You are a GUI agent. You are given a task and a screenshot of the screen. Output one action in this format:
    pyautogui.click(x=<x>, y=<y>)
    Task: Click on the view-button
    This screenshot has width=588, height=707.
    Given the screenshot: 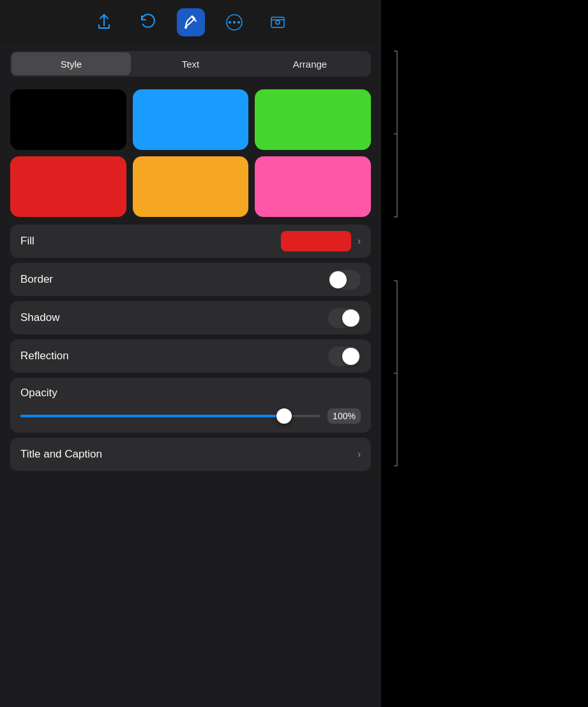 What is the action you would take?
    pyautogui.click(x=278, y=22)
    